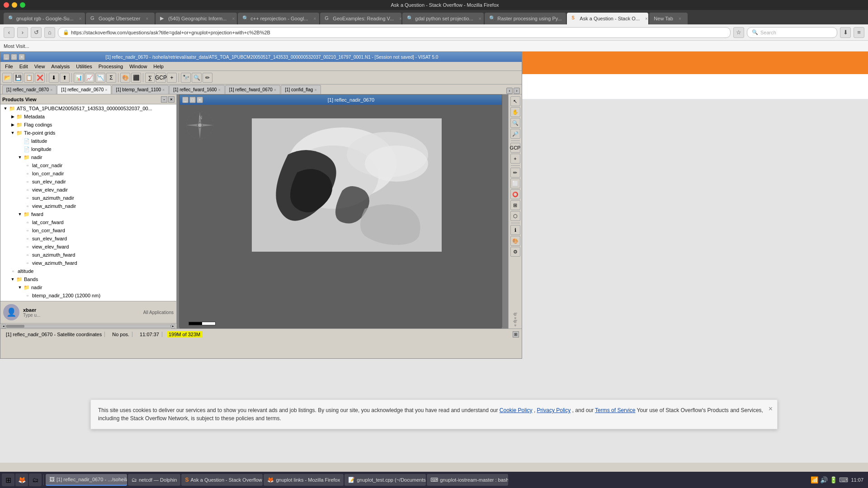 This screenshot has width=868, height=488. What do you see at coordinates (467, 480) in the screenshot?
I see `taskbar-window-bash: ⌨ gnuplot-iostream-master : bash - ...` at bounding box center [467, 480].